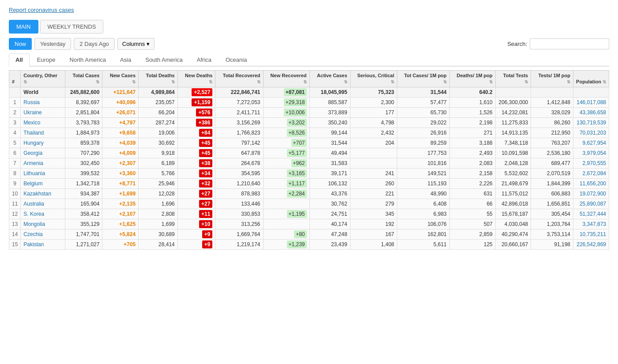  I want to click on region-tab-north-america: North America, so click(88, 60).